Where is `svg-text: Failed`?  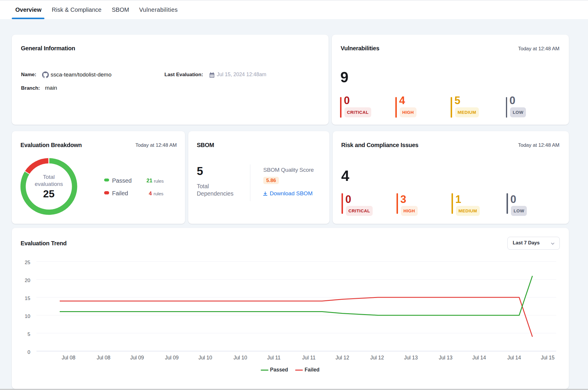 svg-text: Failed is located at coordinates (312, 370).